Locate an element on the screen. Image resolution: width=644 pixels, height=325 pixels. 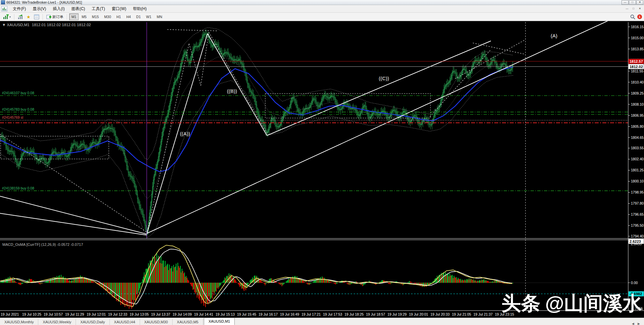
order-label: #24145783 buy 0.08 is located at coordinates (18, 109).